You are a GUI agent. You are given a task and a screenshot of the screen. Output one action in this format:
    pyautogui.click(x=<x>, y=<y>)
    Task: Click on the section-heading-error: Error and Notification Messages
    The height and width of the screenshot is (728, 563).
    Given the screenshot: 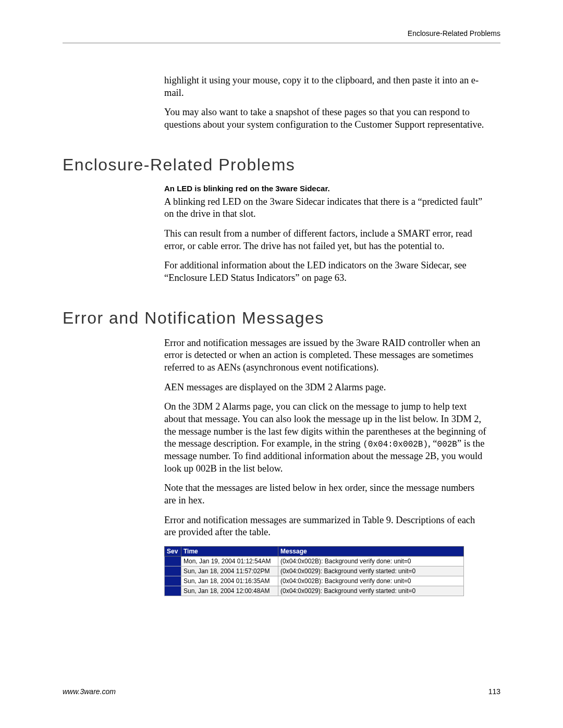 What is the action you would take?
    pyautogui.click(x=282, y=318)
    